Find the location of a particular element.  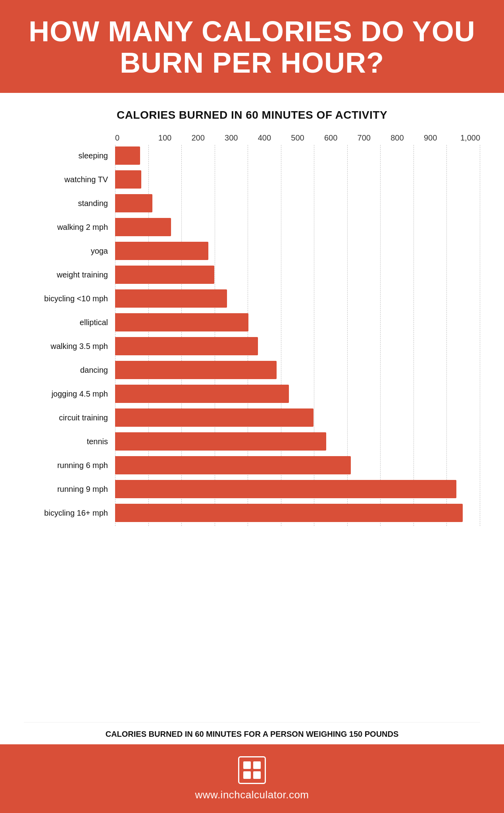

bar-row: watching TV is located at coordinates (252, 179).